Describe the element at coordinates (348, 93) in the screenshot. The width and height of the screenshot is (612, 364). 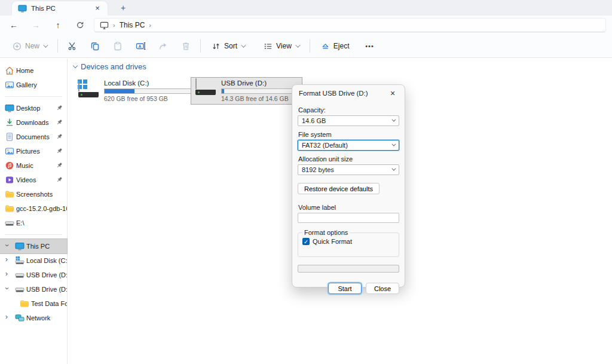
I see `dialog-title-bar: Format USB Drive (D:) ×` at that location.